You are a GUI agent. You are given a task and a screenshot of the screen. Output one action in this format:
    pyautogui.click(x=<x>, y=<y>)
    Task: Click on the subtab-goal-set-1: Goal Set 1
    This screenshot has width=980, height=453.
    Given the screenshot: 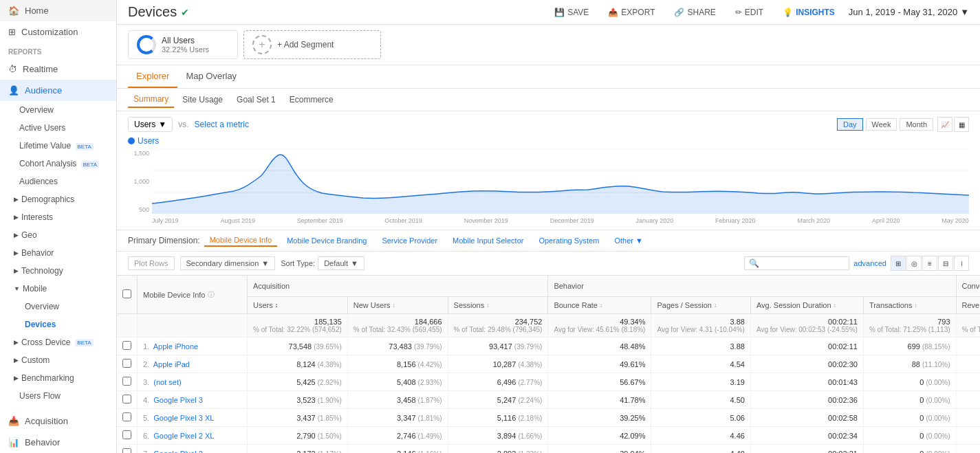 What is the action you would take?
    pyautogui.click(x=256, y=100)
    